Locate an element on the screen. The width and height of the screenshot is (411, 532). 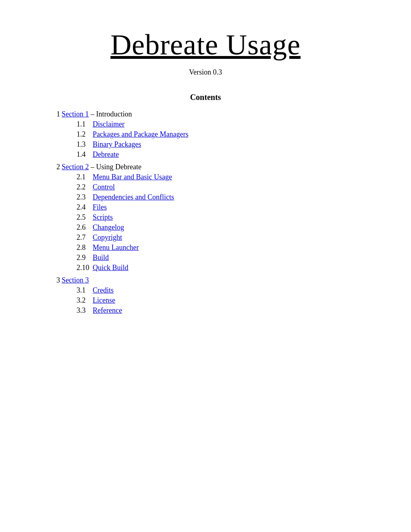
toc-subsection-number: 2.8 is located at coordinates (84, 247).